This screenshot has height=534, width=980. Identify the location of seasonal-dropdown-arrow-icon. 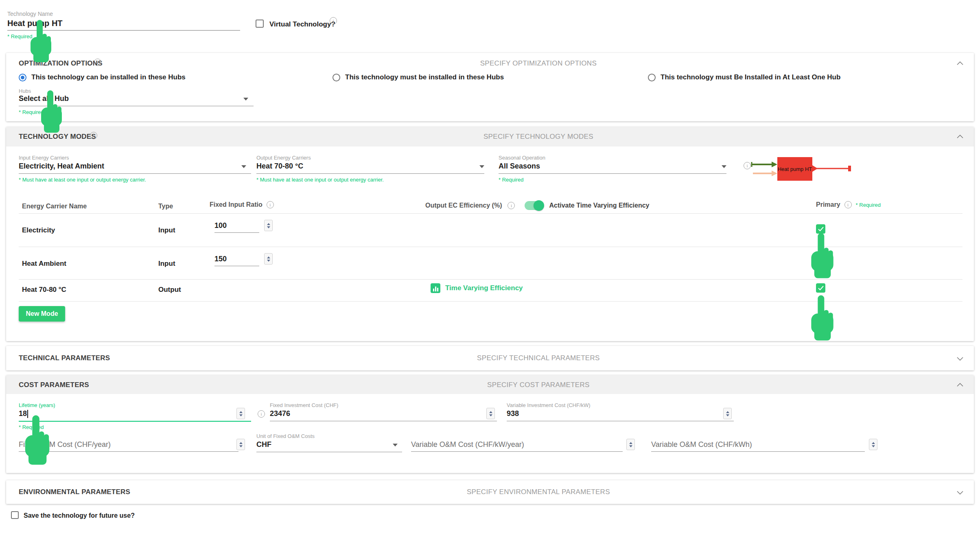
(724, 167).